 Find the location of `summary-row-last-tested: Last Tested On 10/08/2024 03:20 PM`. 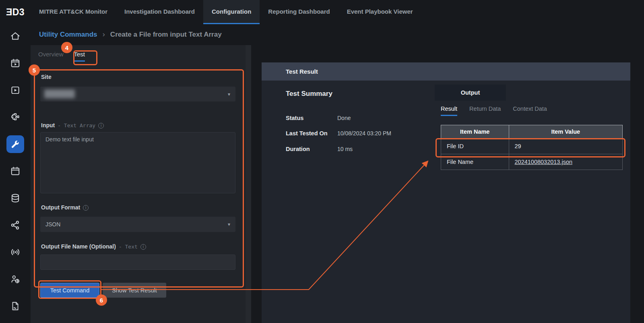

summary-row-last-tested: Last Tested On 10/08/2024 03:20 PM is located at coordinates (339, 133).